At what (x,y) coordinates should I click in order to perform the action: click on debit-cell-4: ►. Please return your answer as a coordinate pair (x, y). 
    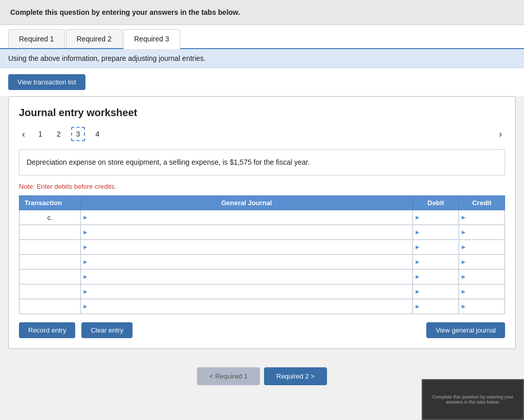
    Looking at the image, I should click on (436, 262).